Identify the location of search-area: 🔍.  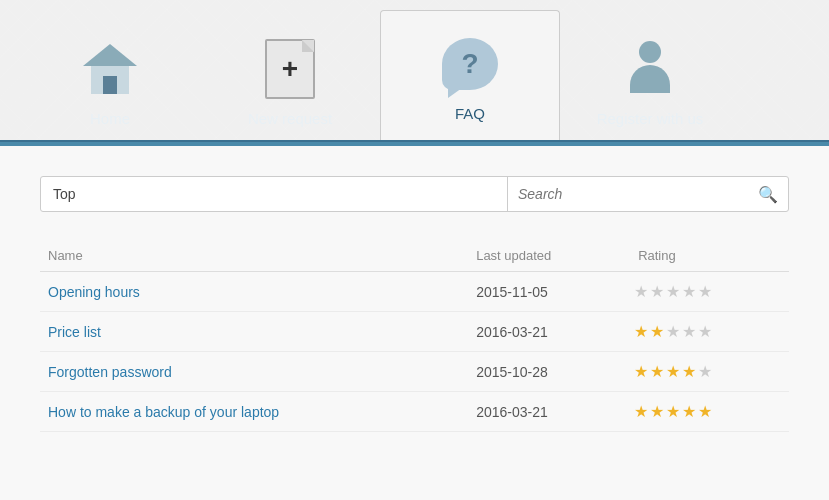
(648, 194).